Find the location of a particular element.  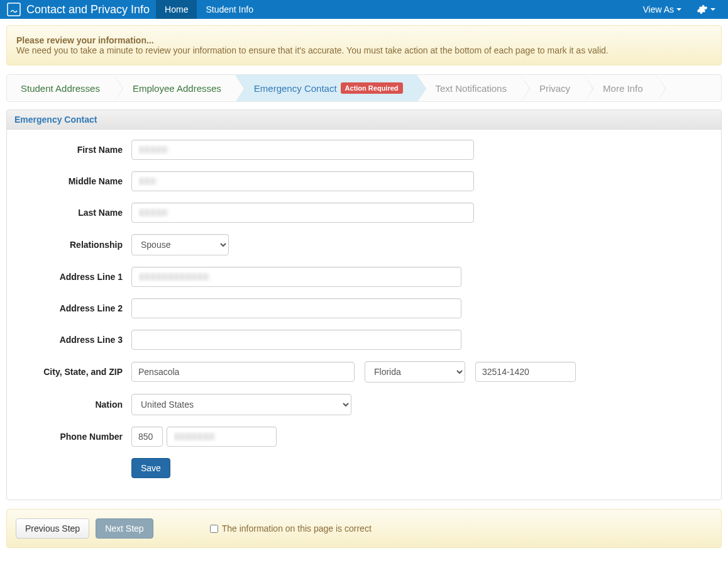

phone-input is located at coordinates (221, 437).